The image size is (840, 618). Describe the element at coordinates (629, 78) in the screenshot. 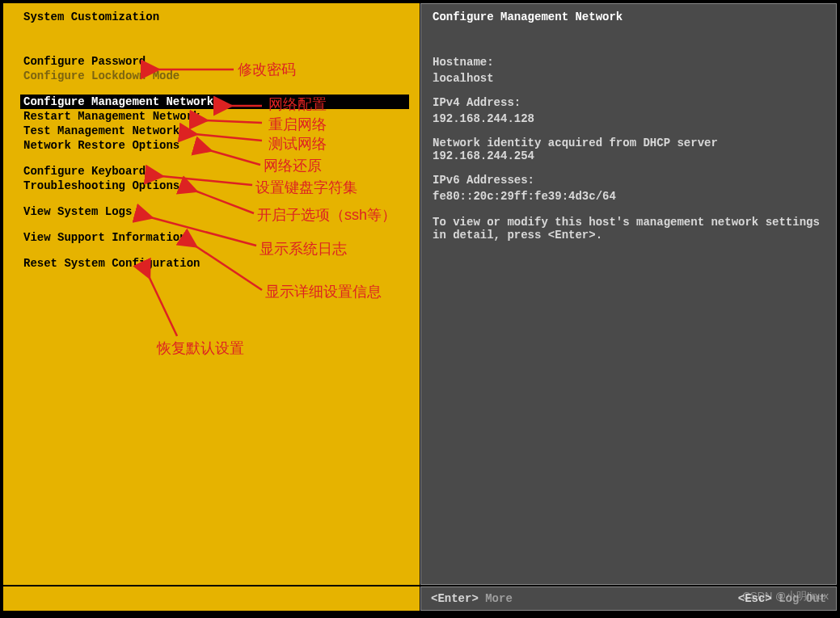

I see `hostname-value: localhost` at that location.